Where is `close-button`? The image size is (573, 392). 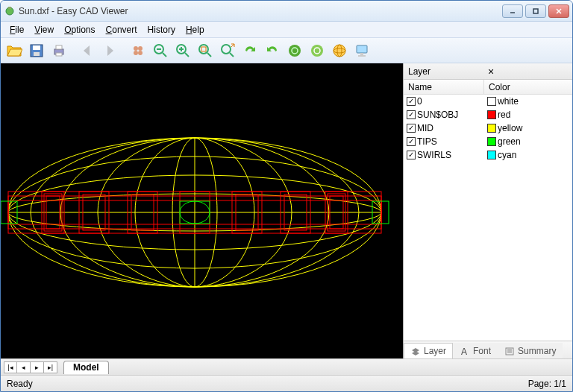 close-button is located at coordinates (559, 11).